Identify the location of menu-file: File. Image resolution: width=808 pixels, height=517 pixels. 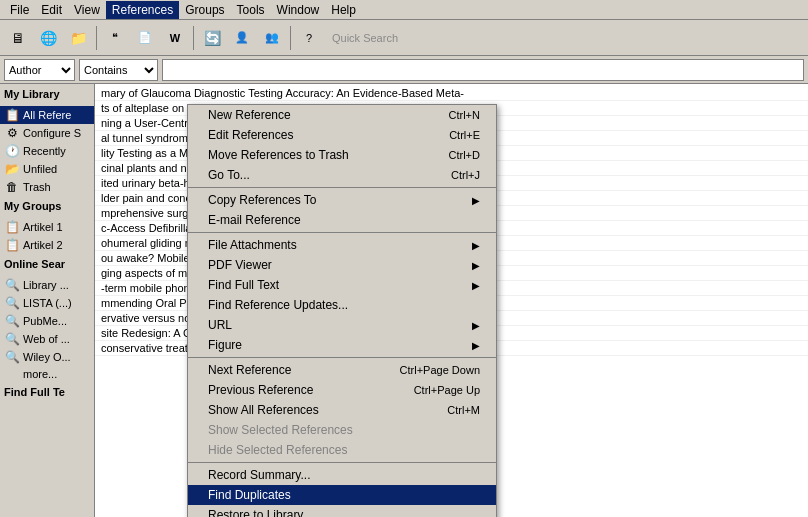
(20, 10).